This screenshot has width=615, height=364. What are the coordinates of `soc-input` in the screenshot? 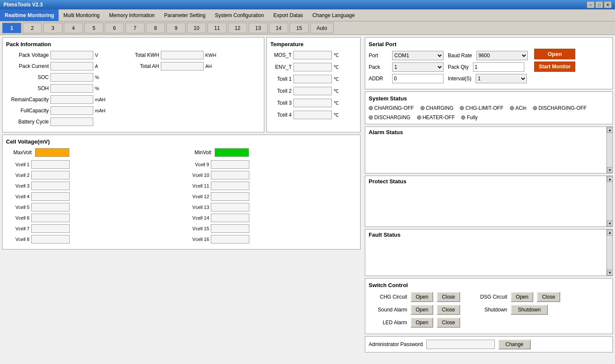 It's located at (72, 77).